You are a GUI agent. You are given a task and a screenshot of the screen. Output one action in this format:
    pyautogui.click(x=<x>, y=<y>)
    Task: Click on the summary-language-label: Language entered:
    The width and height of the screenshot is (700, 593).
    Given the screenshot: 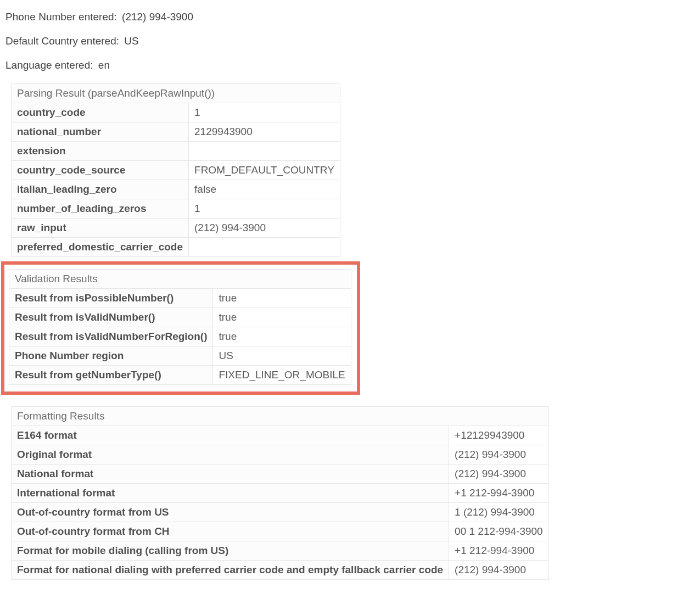 What is the action you would take?
    pyautogui.click(x=49, y=65)
    